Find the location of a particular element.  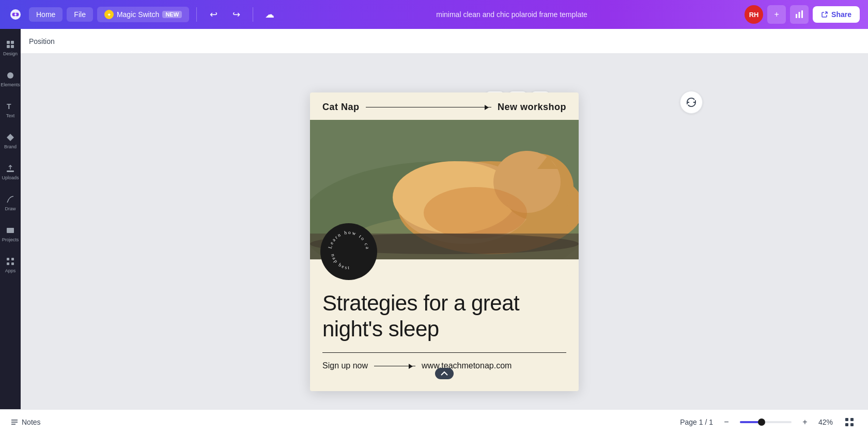

sidebar-item-text: T Text is located at coordinates (10, 110).